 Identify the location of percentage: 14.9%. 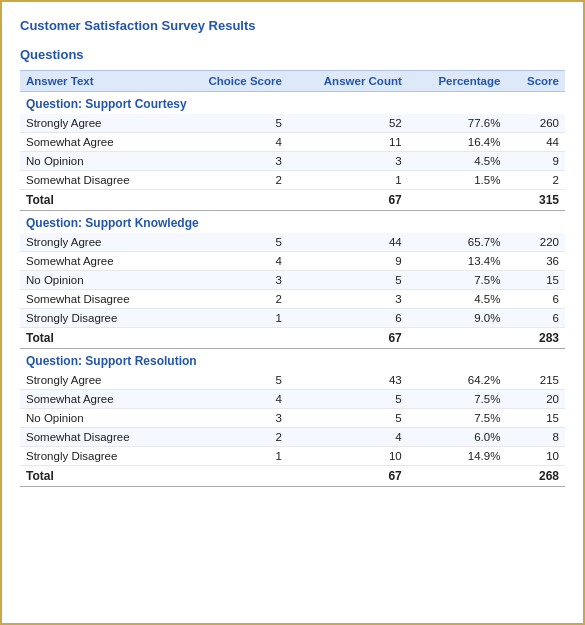
(458, 456).